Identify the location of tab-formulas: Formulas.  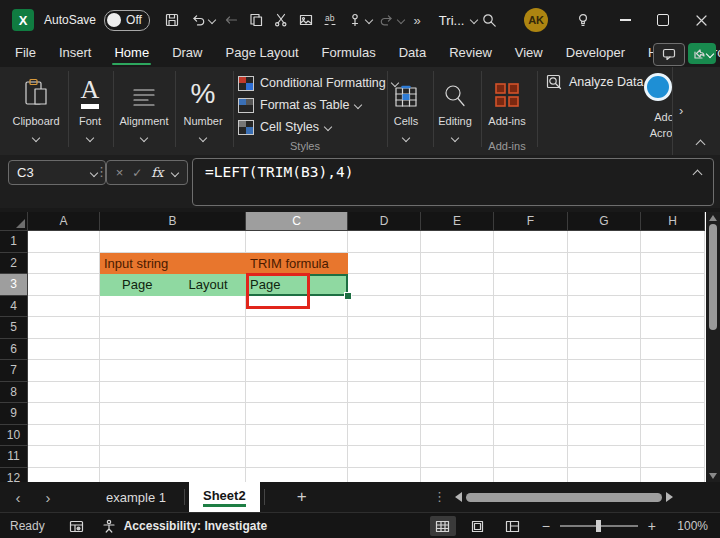
(349, 54).